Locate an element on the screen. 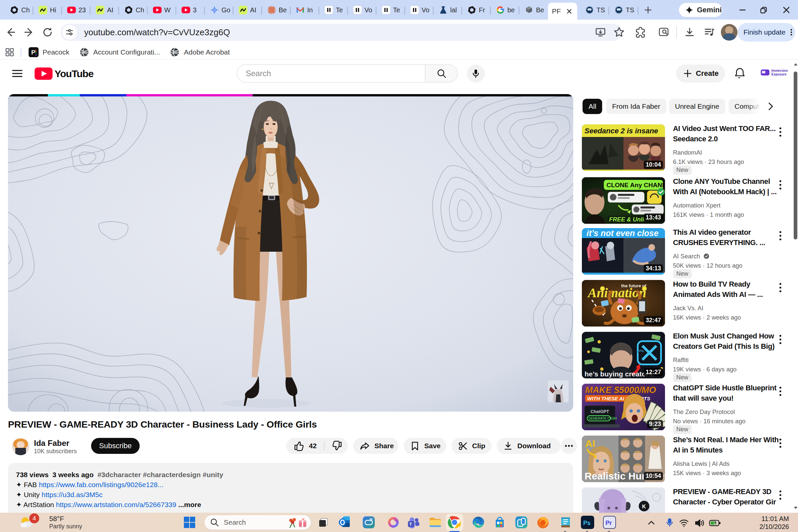 This screenshot has height=532, width=798. svg-text: P is located at coordinates (33, 53).